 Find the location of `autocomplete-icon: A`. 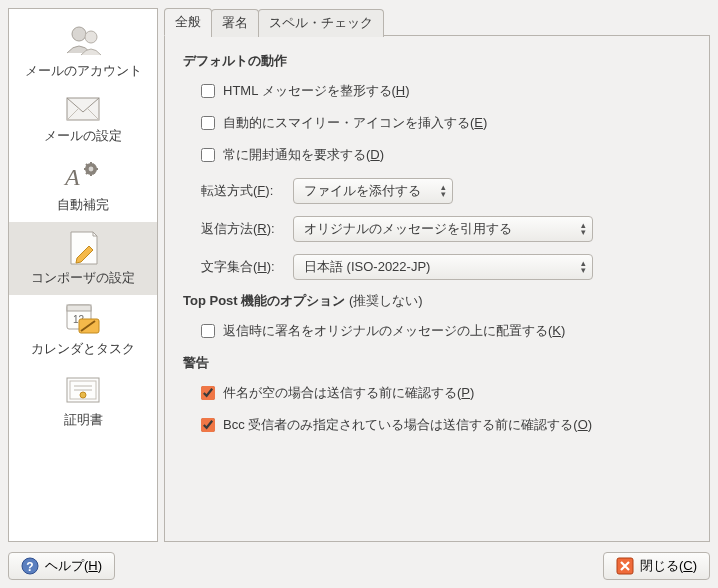

autocomplete-icon: A is located at coordinates (83, 176).